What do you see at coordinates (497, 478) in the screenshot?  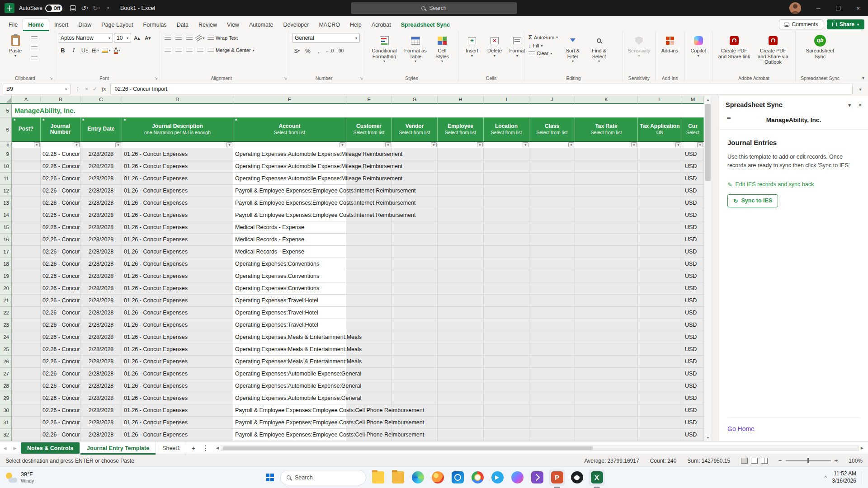 I see `taskbar-app-telegram` at bounding box center [497, 478].